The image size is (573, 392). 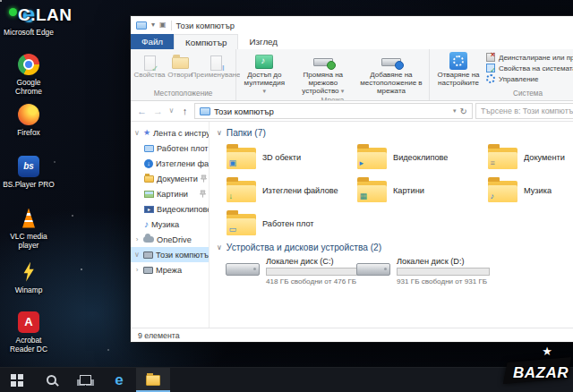 I want to click on search-box, so click(x=525, y=111).